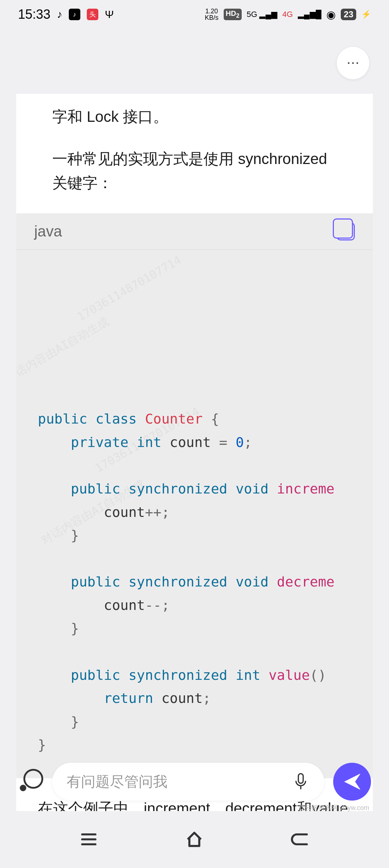  What do you see at coordinates (331, 14) in the screenshot?
I see `wifi-icon: ◉` at bounding box center [331, 14].